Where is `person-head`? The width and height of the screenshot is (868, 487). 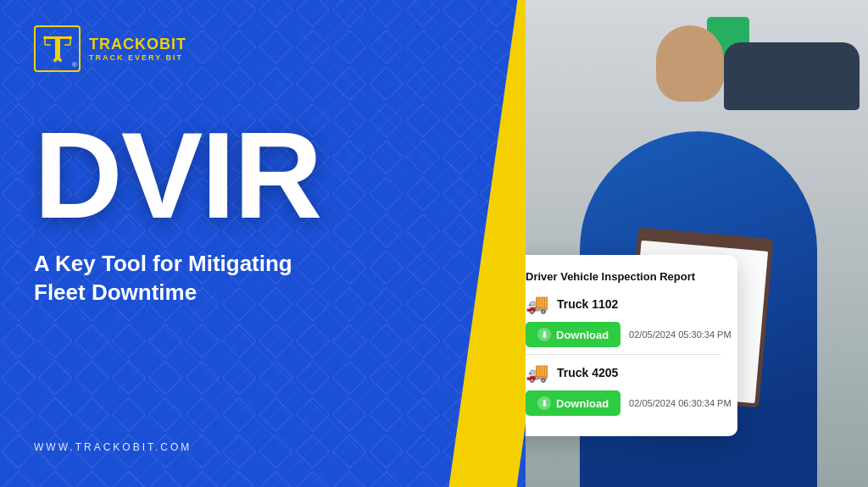 person-head is located at coordinates (690, 64).